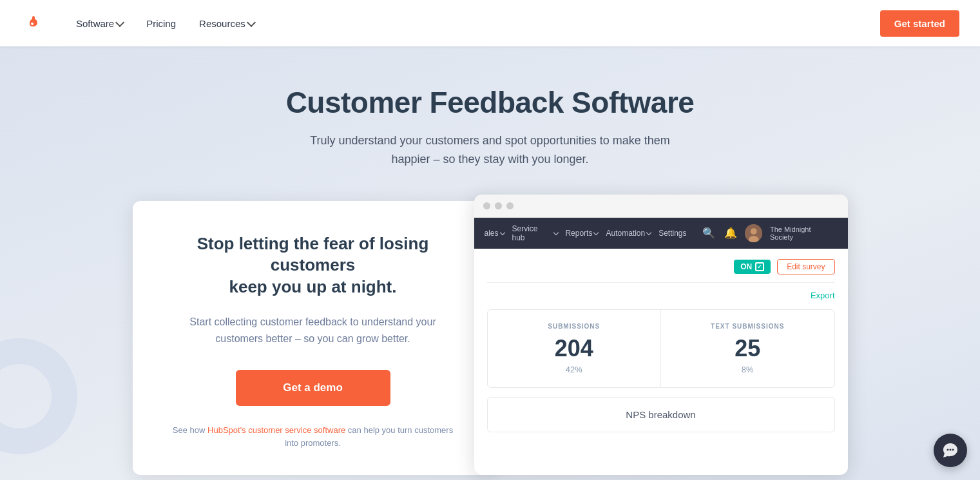 The width and height of the screenshot is (980, 480). Describe the element at coordinates (581, 233) in the screenshot. I see `app-nav-reports: Reports` at that location.